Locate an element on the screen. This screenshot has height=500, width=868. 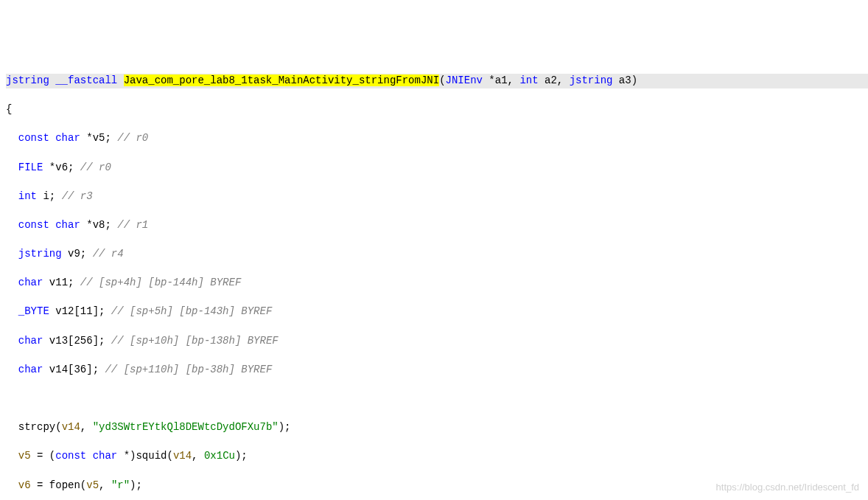
comment: // [sp+110h] [bp-38h] BYREF is located at coordinates (189, 369).